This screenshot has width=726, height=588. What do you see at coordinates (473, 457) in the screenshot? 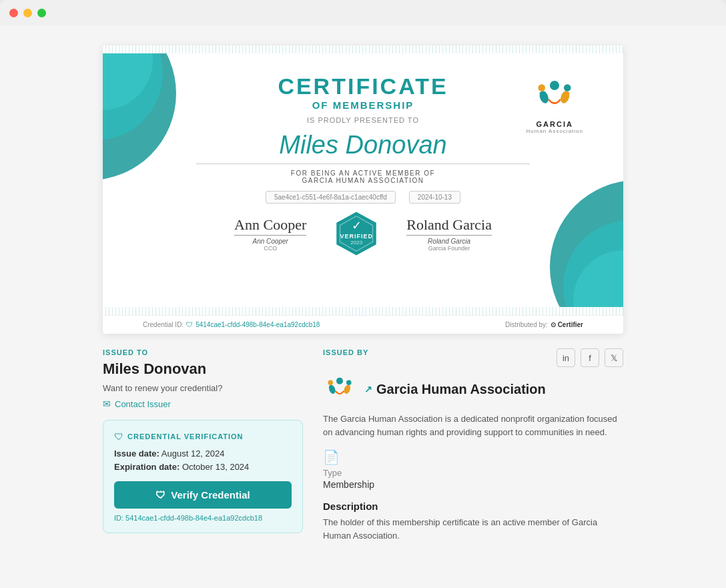
I see `document-icon: 📄` at bounding box center [473, 457].